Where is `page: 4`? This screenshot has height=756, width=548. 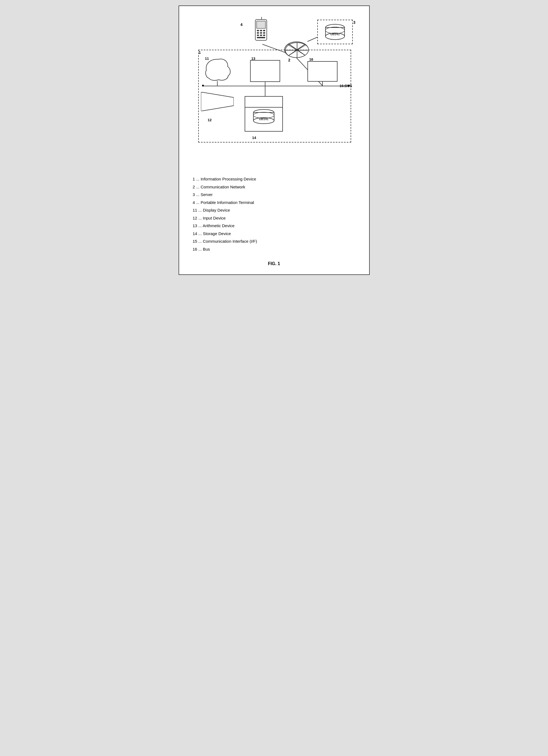 page: 4 is located at coordinates (274, 140).